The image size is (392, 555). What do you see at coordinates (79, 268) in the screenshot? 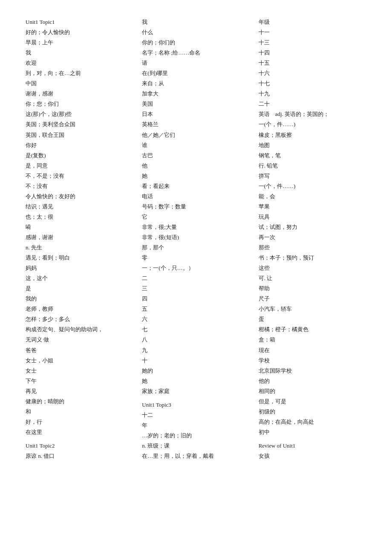
I see `entry-1-25: 妈妈` at bounding box center [79, 268].